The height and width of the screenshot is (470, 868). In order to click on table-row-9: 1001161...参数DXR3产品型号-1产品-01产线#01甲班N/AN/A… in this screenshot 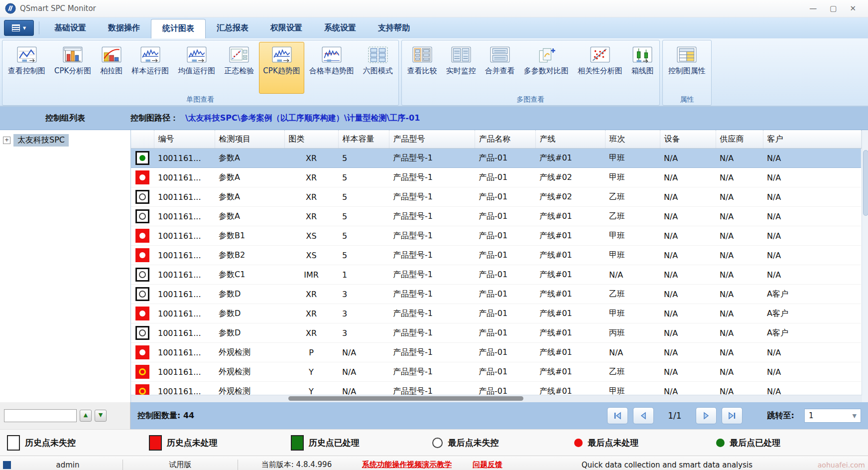, I will do `click(496, 314)`.